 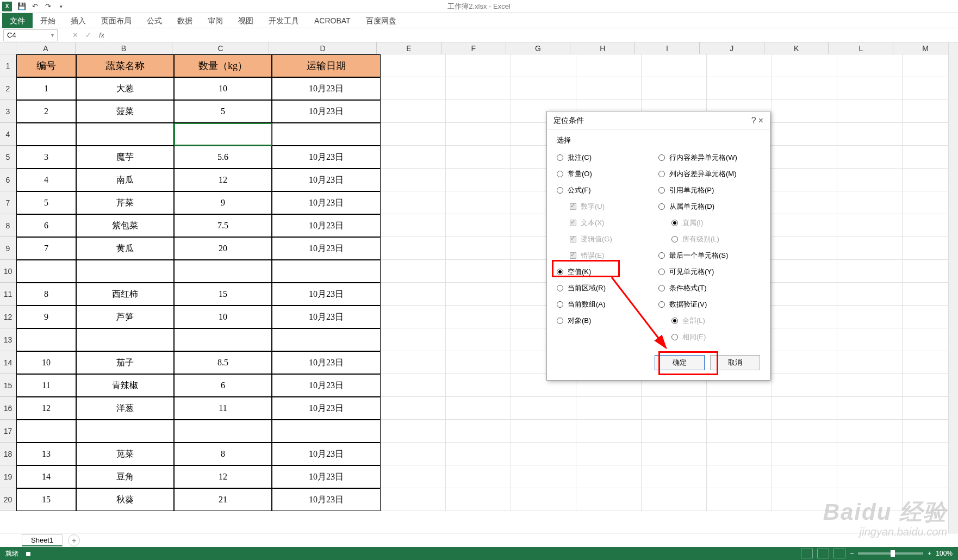 I want to click on cell: 7, so click(x=46, y=248).